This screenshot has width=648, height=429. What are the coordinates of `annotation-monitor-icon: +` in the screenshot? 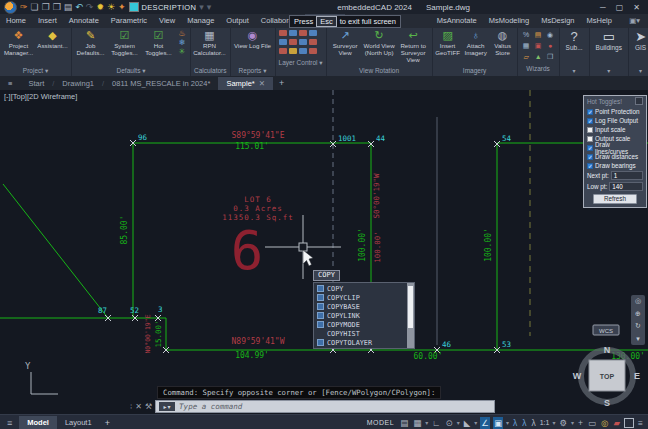 It's located at (580, 423).